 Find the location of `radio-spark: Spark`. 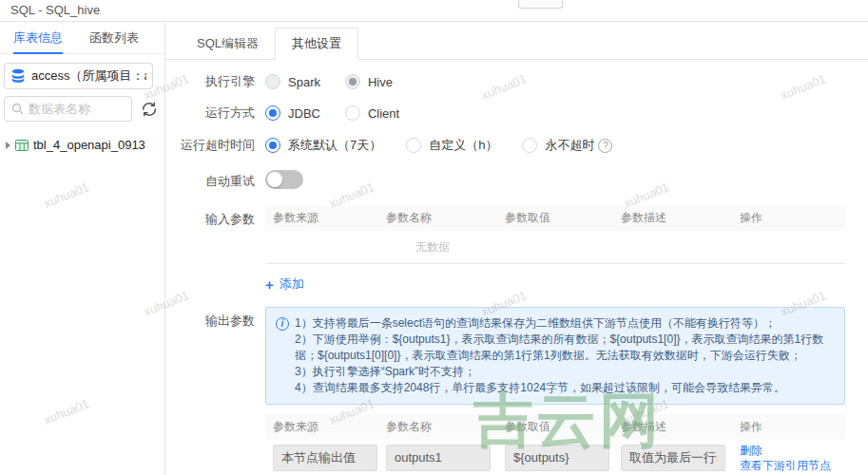

radio-spark: Spark is located at coordinates (293, 82).